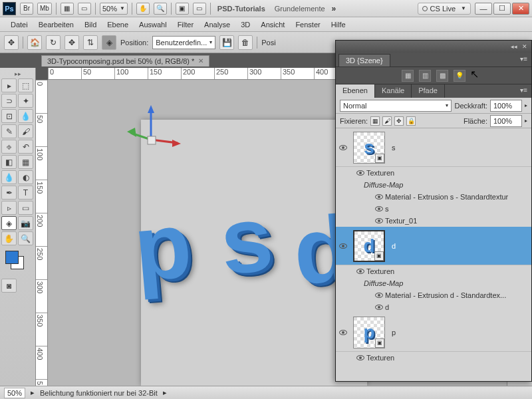  I want to click on 3d-material-filter-icon: ▩, so click(442, 76).